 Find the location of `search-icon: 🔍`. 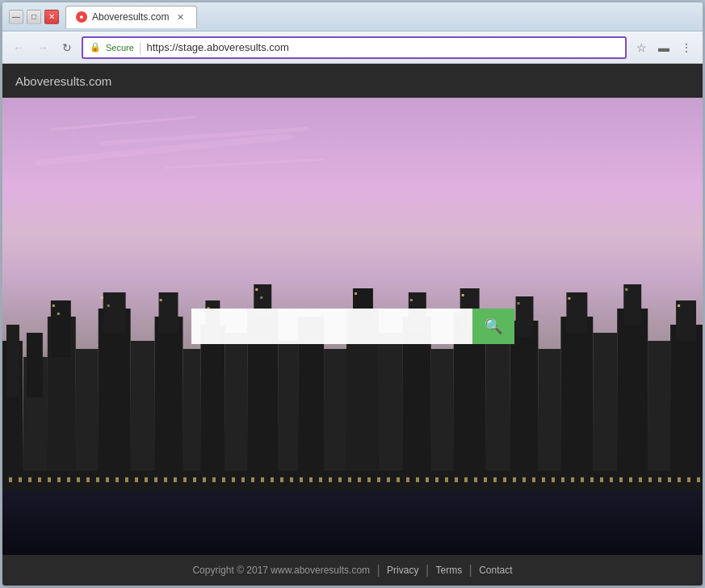

search-icon: 🔍 is located at coordinates (493, 326).